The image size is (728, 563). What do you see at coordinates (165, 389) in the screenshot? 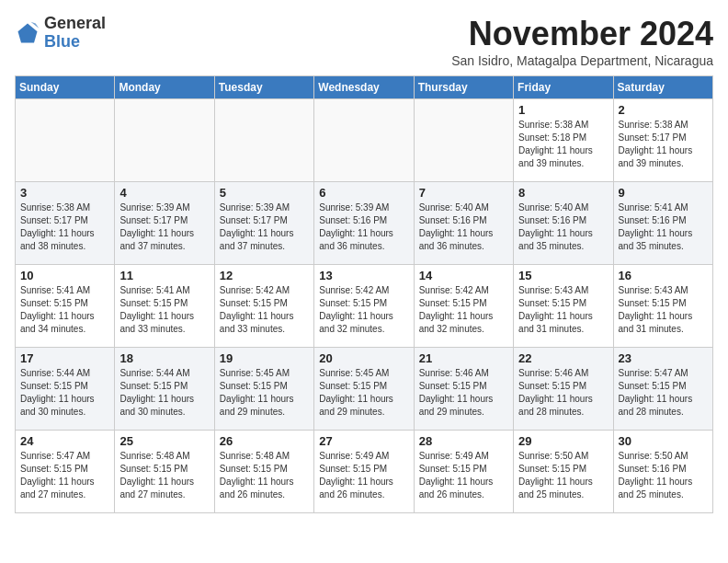
I see `calendar-cell: 18Sunrise: 5:44 AM Sunset: 5:15 PM Dayli…` at bounding box center [165, 389].